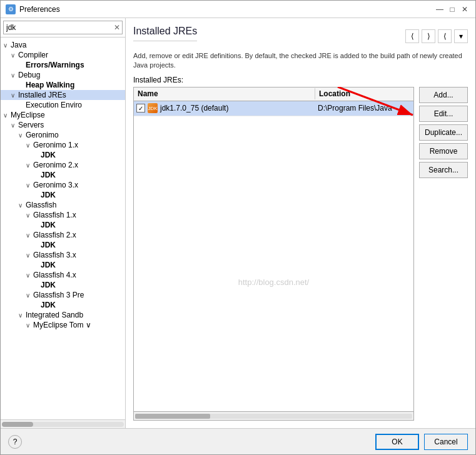 The width and height of the screenshot is (476, 455). I want to click on table-scrollbar-thumb, so click(173, 416).